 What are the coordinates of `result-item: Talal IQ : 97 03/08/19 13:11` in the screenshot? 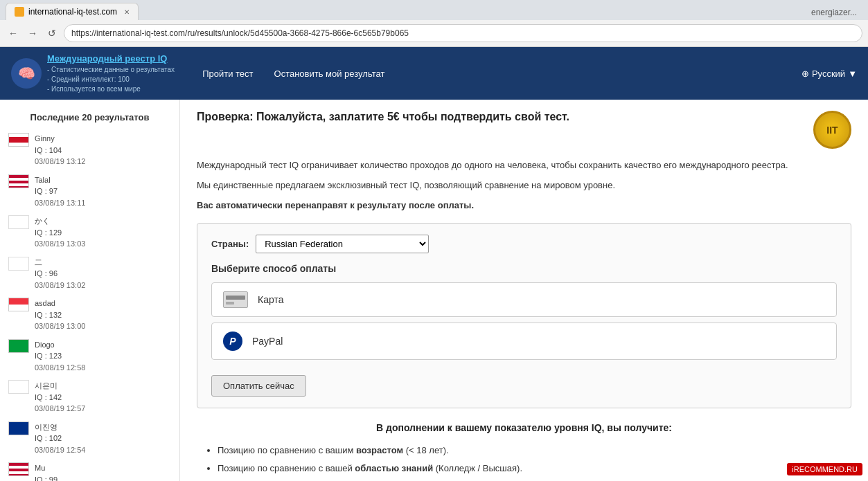 It's located at (90, 192).